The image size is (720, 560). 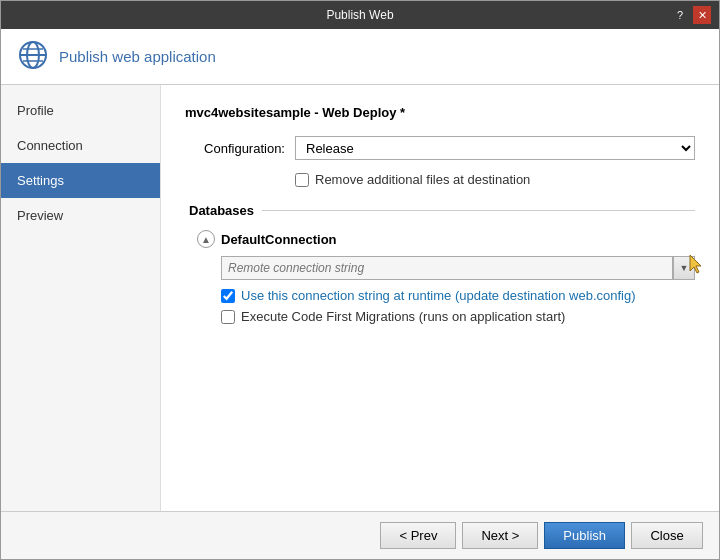 What do you see at coordinates (495, 148) in the screenshot?
I see `configuration-select: Release` at bounding box center [495, 148].